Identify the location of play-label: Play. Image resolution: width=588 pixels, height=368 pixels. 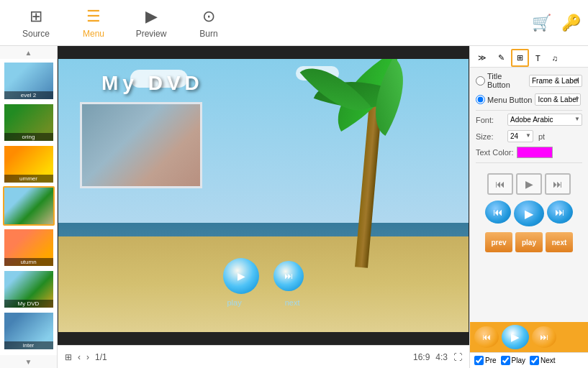
(518, 361).